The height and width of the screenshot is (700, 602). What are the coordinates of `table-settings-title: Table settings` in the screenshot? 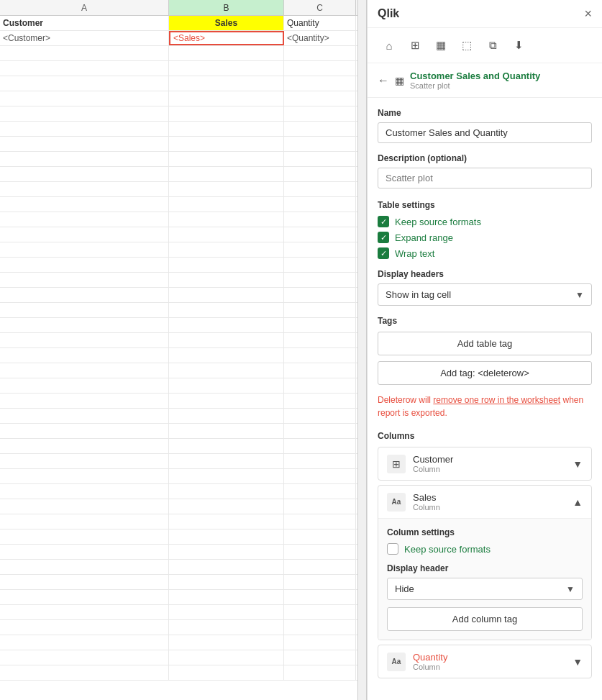 It's located at (485, 205).